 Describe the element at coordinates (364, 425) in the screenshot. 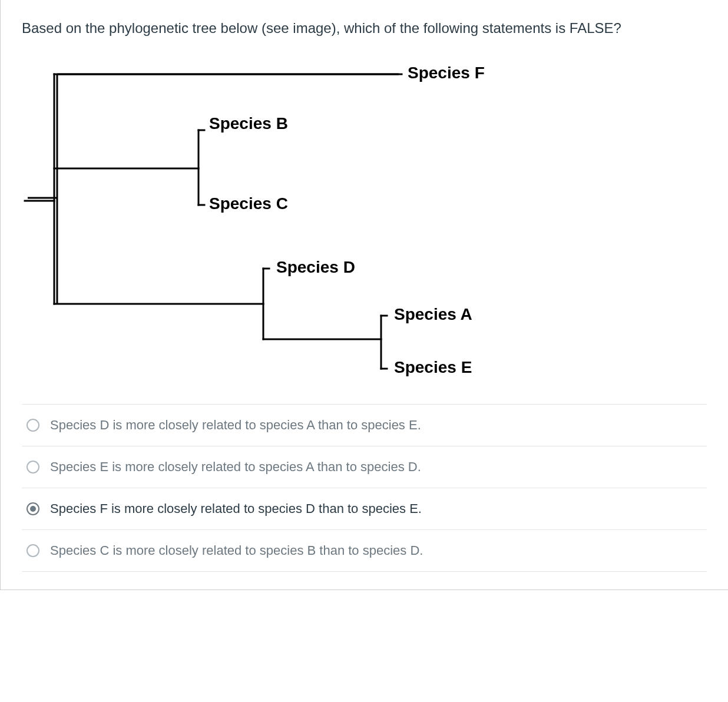

I see `answer-option: Species D is more closely related to spe…` at that location.